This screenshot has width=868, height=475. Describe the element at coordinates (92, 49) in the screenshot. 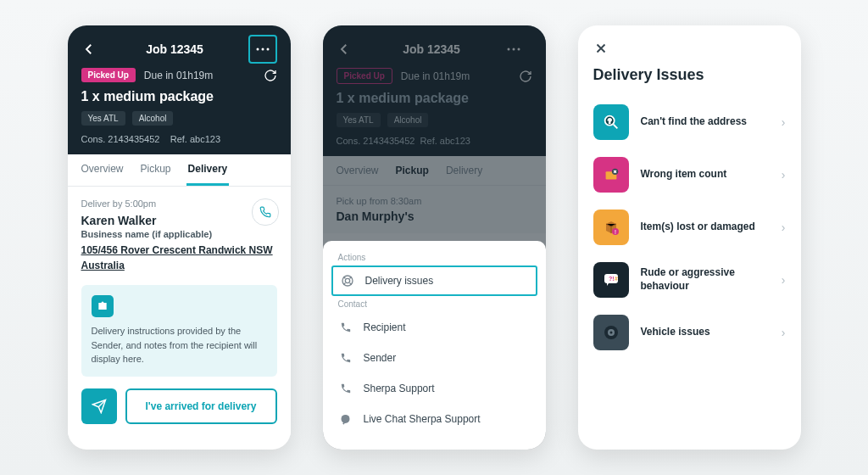

I see `back-button` at that location.